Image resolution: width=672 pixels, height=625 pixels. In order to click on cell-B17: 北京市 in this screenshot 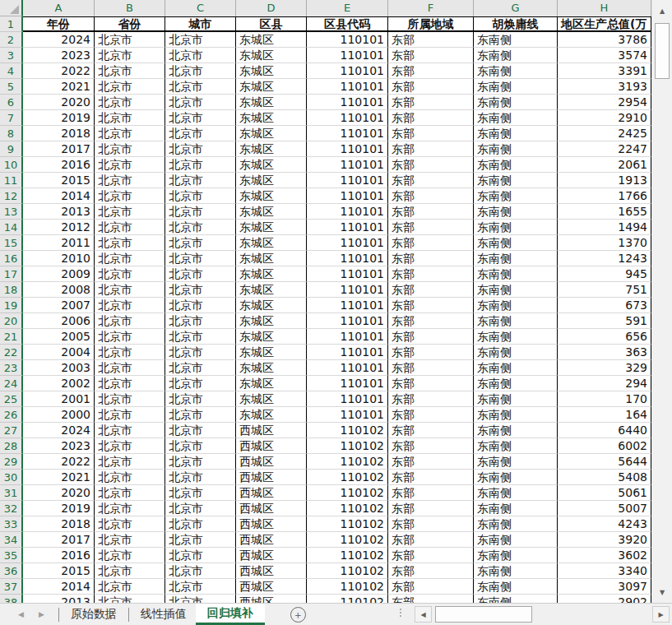, I will do `click(130, 275)`.